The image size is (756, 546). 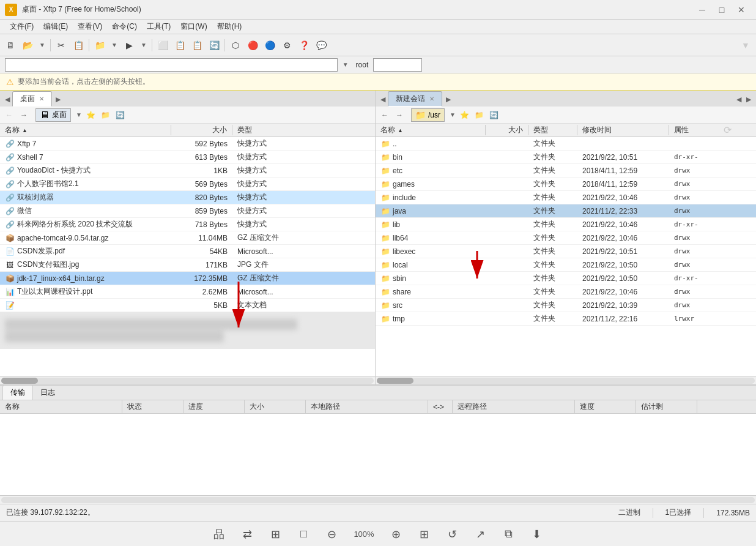 What do you see at coordinates (321, 45) in the screenshot?
I see `toolbar-chat: 💬` at bounding box center [321, 45].